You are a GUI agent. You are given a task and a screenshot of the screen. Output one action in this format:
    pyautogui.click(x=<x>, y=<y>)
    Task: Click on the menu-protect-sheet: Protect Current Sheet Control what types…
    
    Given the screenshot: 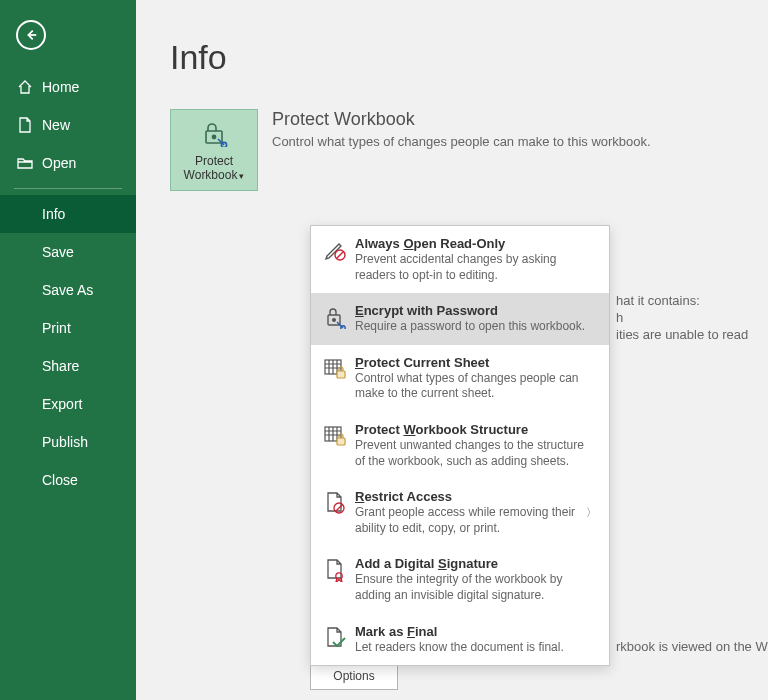 What is the action you would take?
    pyautogui.click(x=460, y=378)
    